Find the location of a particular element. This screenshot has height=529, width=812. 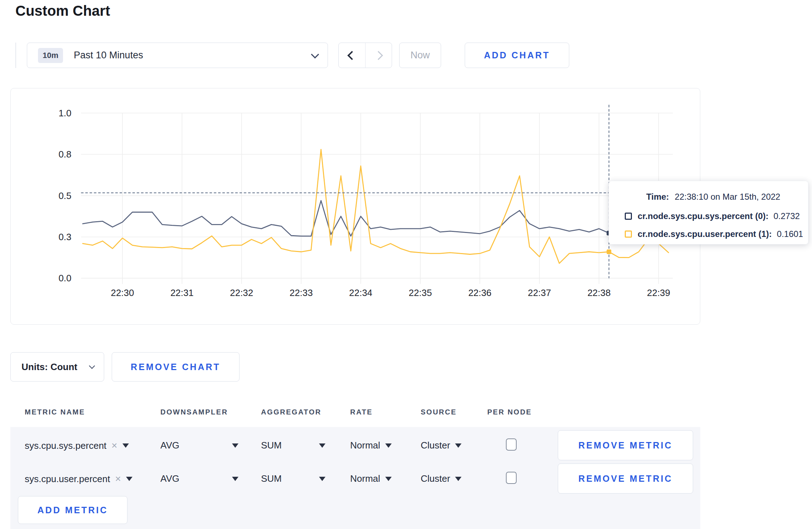

svg-text: 0.5 is located at coordinates (65, 196).